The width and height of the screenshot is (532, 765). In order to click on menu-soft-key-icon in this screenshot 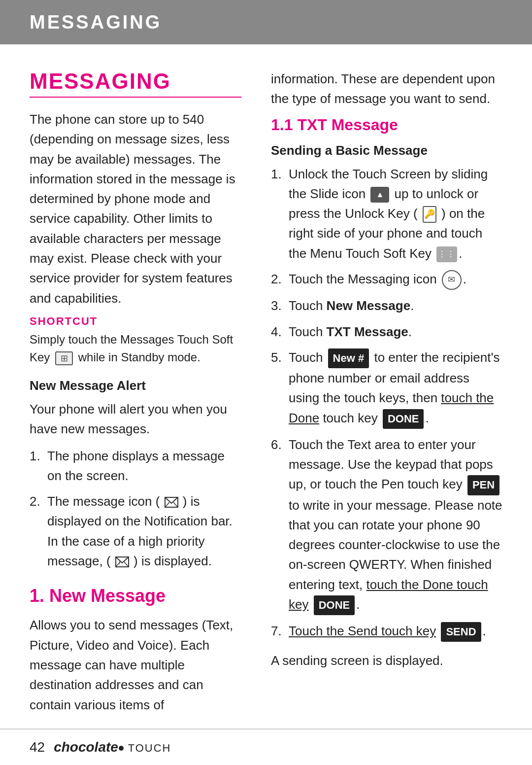, I will do `click(447, 254)`.